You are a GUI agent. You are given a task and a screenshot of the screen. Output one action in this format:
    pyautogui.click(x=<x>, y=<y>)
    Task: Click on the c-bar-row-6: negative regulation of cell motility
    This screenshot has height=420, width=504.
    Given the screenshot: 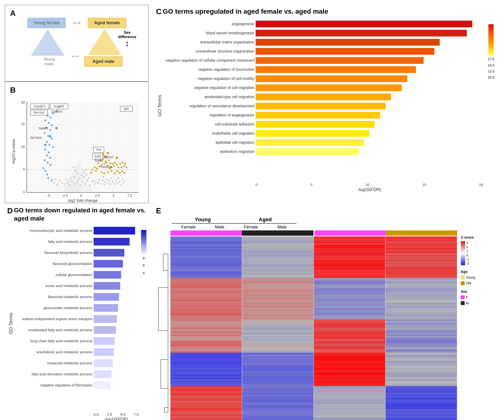 What is the action you would take?
    pyautogui.click(x=324, y=79)
    